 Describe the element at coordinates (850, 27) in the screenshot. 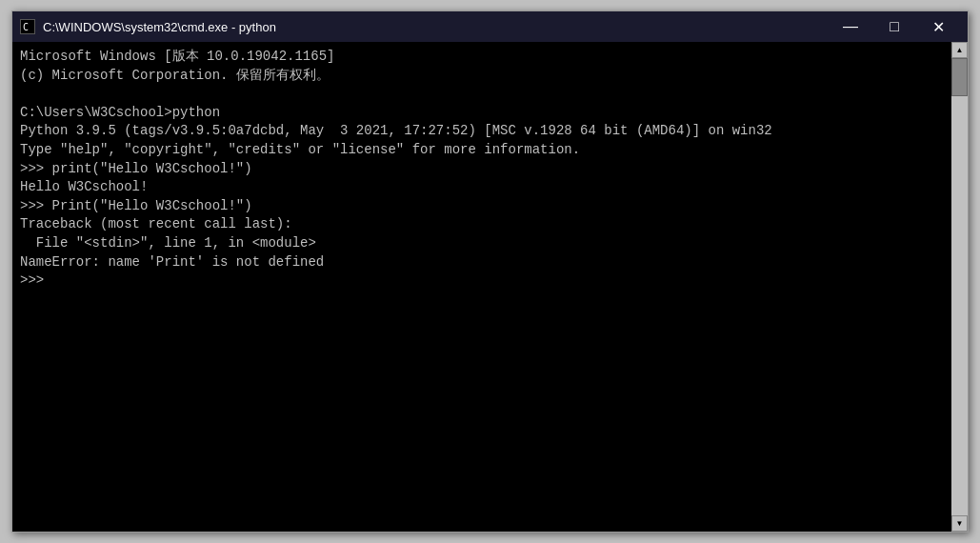

I see `minimize-button: —` at that location.